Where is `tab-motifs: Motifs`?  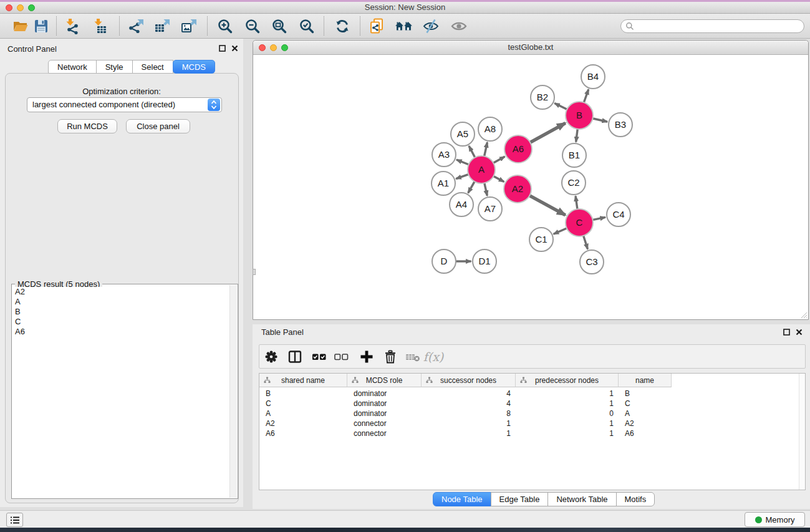 tab-motifs: Motifs is located at coordinates (636, 499).